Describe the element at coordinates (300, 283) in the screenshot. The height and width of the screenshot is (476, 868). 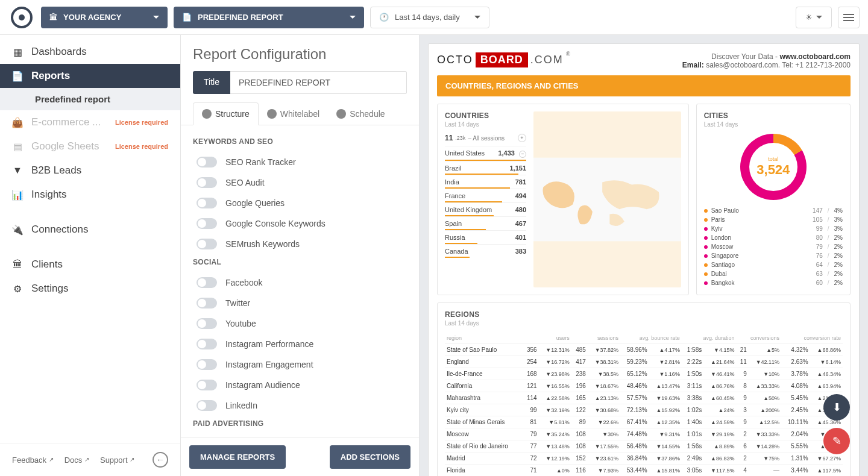
I see `toggle-facebook: Facebook` at that location.